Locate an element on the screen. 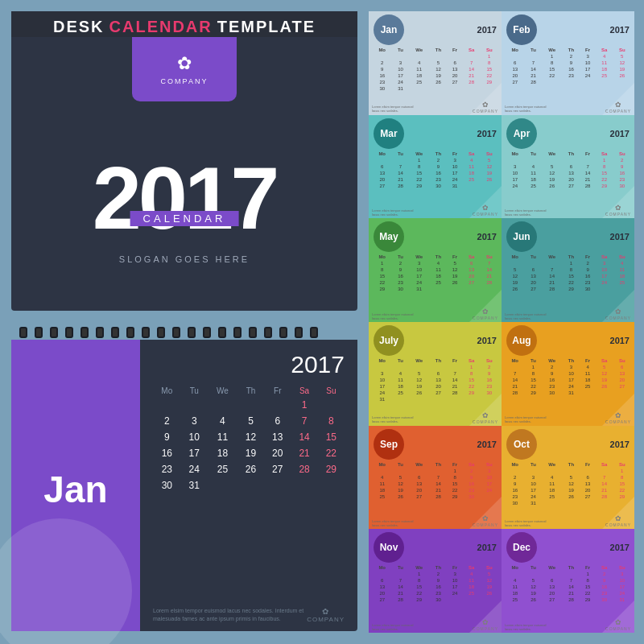 Image resolution: width=644 pixels, height=644 pixels. mc-header-nov: Nov2017 is located at coordinates (435, 547).